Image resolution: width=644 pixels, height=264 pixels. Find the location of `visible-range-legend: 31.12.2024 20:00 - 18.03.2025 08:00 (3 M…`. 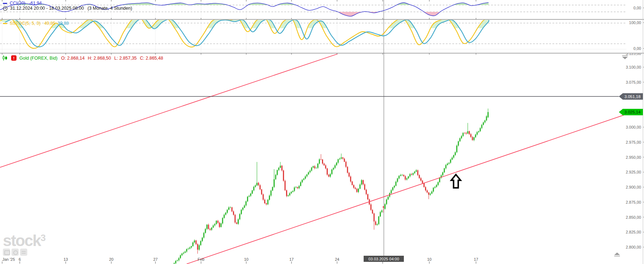

visible-range-legend: 31.12.2024 20:00 - 18.03.2025 08:00 (3 M… is located at coordinates (67, 8).